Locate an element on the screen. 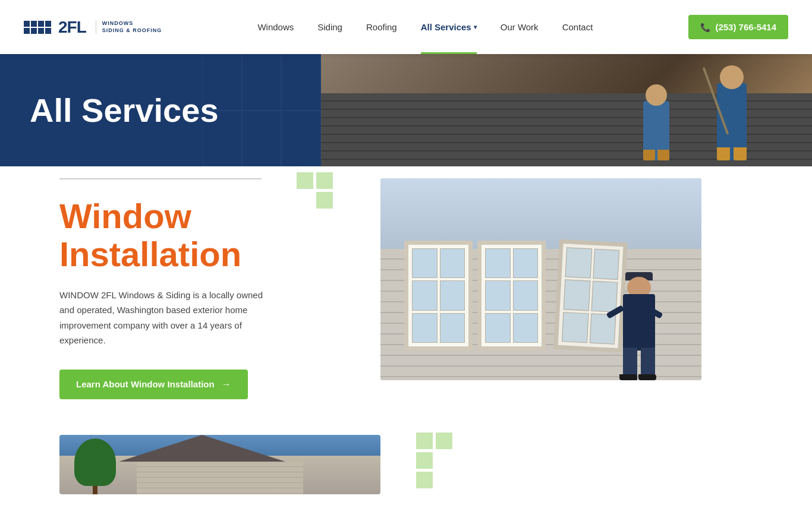 Image resolution: width=812 pixels, height=505 pixels. arrow-icon: → is located at coordinates (226, 384).